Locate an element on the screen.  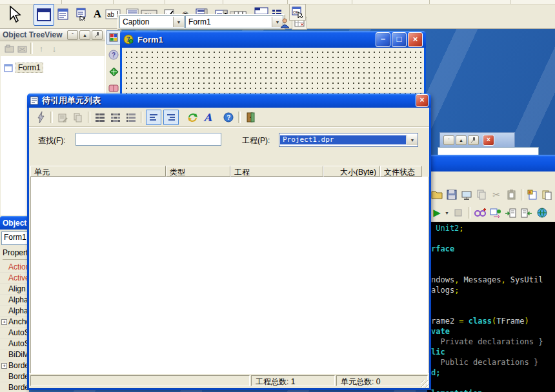
tree-item-form1: Form1 is located at coordinates (54, 68).